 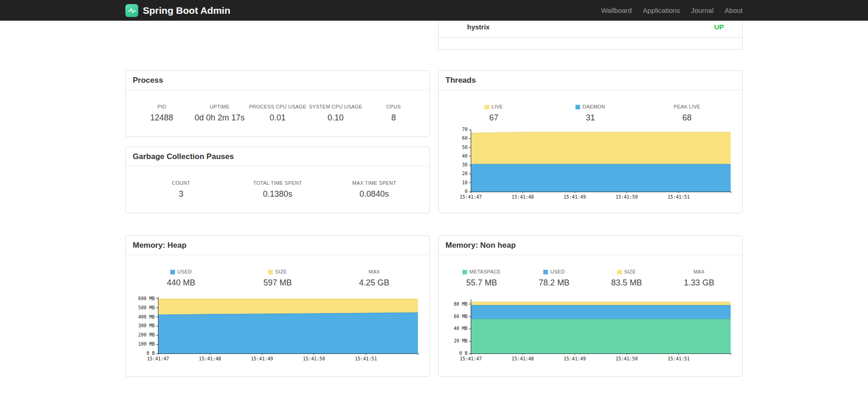 What do you see at coordinates (719, 27) in the screenshot?
I see `status-badge: UP` at bounding box center [719, 27].